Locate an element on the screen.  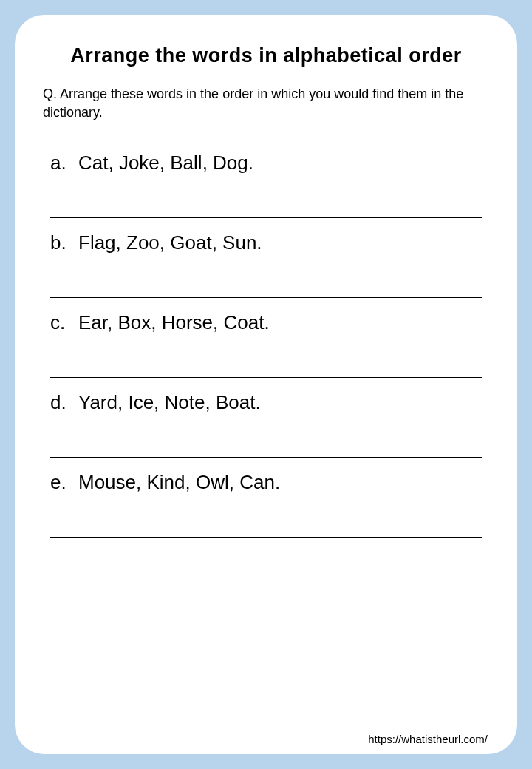
item-label: e. is located at coordinates (64, 482).